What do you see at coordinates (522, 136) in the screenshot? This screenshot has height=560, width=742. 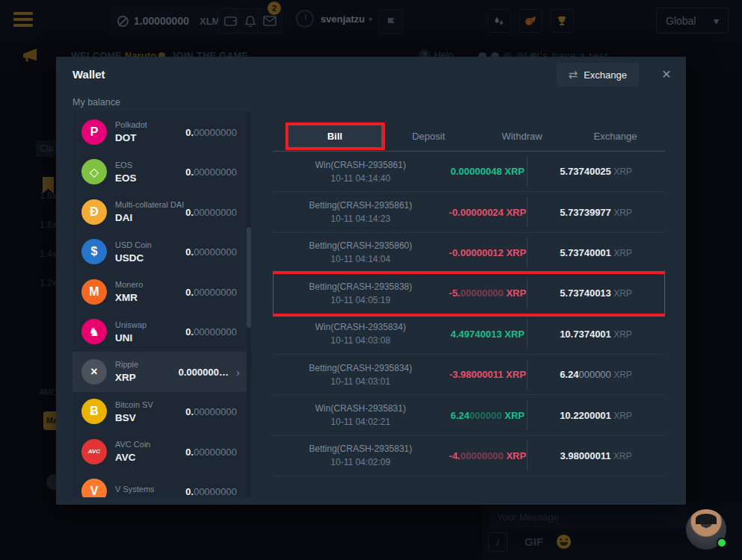 I see `bill-filter-tab: Withdraw` at bounding box center [522, 136].